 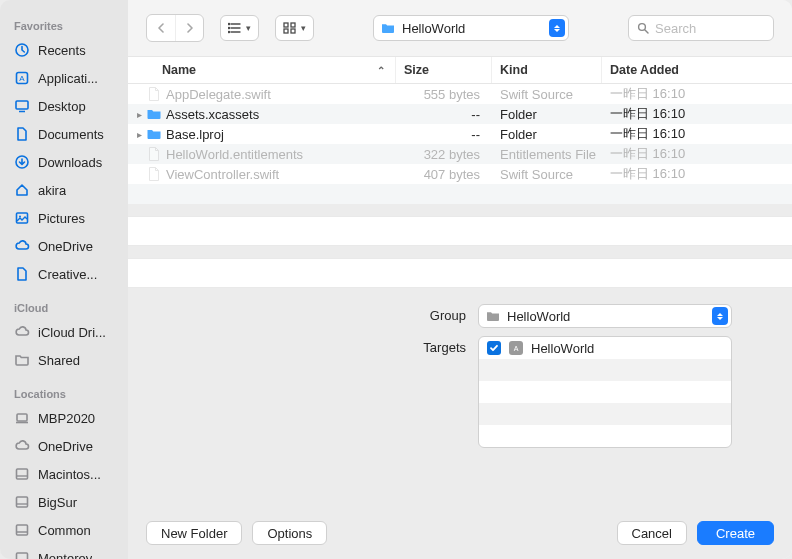 What do you see at coordinates (701, 28) in the screenshot?
I see `search-field` at bounding box center [701, 28].